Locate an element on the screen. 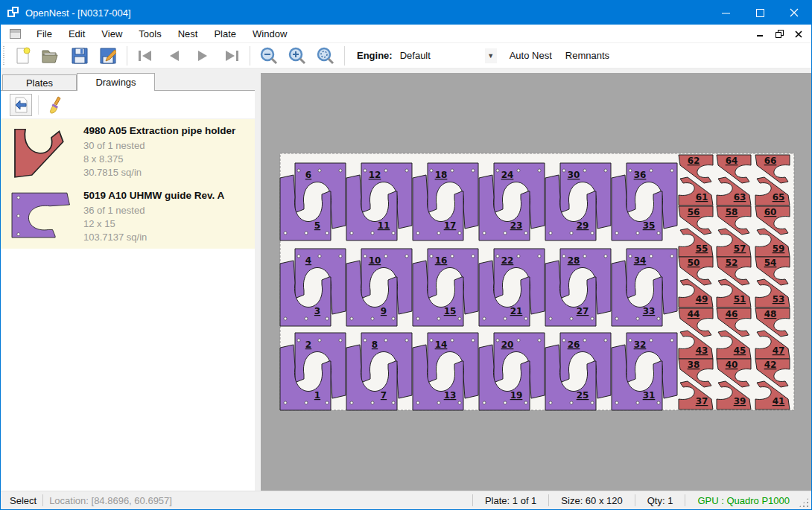 The height and width of the screenshot is (510, 812). part-number-label: 50 is located at coordinates (694, 263).